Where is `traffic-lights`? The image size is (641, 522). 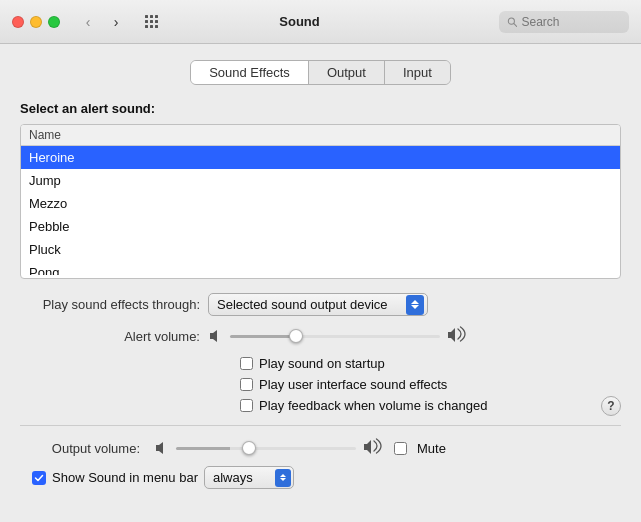 traffic-lights is located at coordinates (36, 22).